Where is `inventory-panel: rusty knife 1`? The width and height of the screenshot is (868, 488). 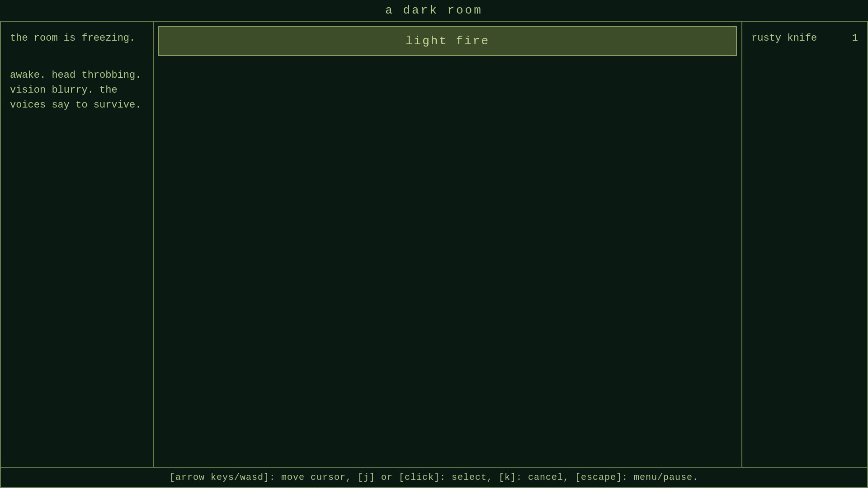 inventory-panel: rusty knife 1 is located at coordinates (805, 244).